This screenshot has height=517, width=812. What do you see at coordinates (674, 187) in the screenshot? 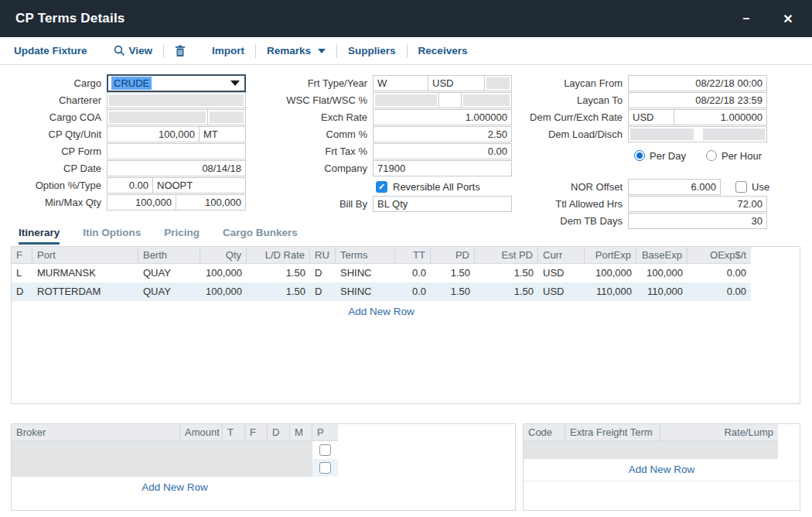
I see `nor-offset-field: 6.000` at bounding box center [674, 187].